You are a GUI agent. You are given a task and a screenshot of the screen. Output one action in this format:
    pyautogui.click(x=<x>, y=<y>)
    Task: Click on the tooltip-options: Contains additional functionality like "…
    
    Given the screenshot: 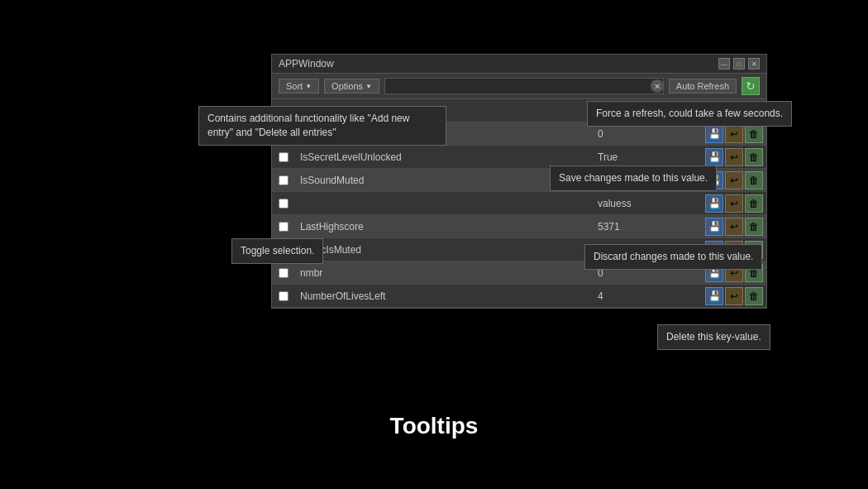 What is the action you would take?
    pyautogui.click(x=322, y=126)
    